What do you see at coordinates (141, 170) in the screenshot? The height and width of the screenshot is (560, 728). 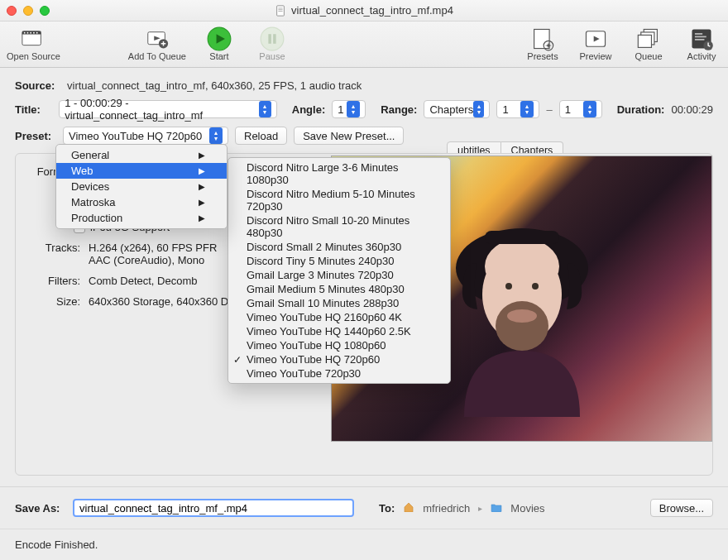 I see `preset-category-item: Web▶` at bounding box center [141, 170].